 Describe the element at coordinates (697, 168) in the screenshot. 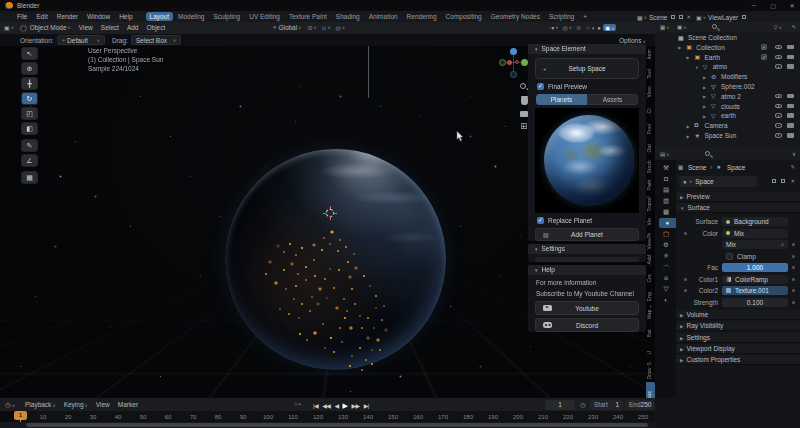

I see `breadcrumb-scene: Scene` at that location.